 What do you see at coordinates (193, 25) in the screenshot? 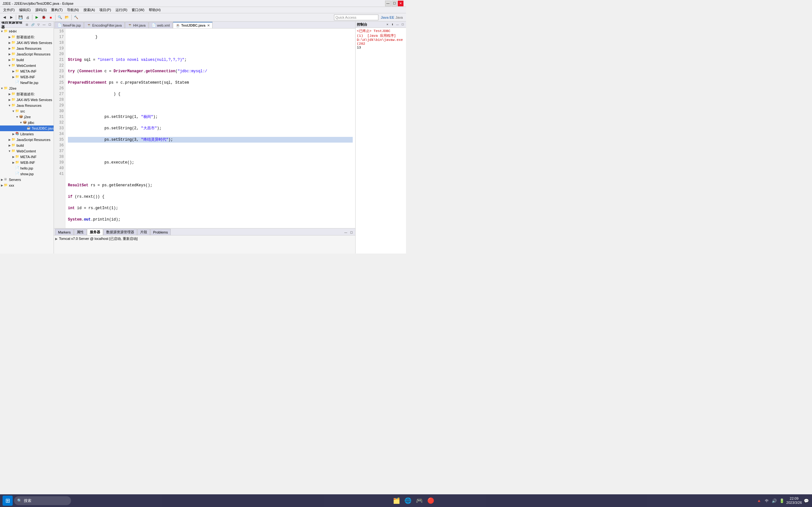
I see `tab-testjdbc: ☕ TestJDBC.java ✕` at bounding box center [193, 25].